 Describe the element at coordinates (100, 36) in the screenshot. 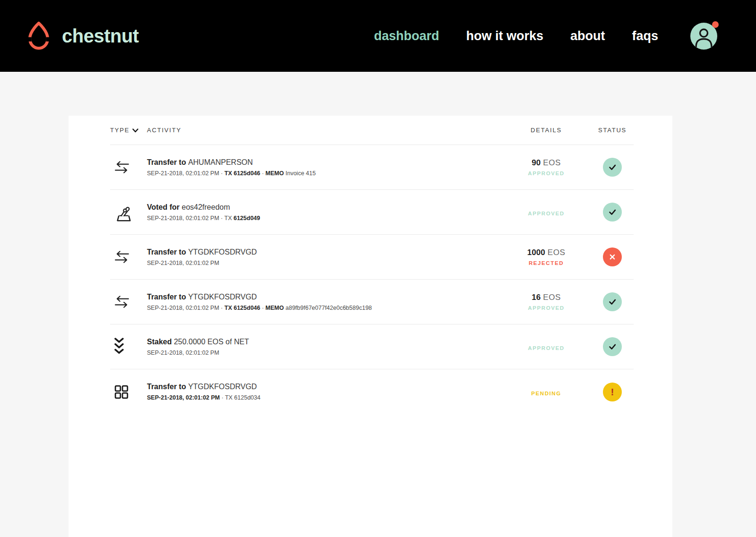

I see `brand-name: chestnut` at that location.